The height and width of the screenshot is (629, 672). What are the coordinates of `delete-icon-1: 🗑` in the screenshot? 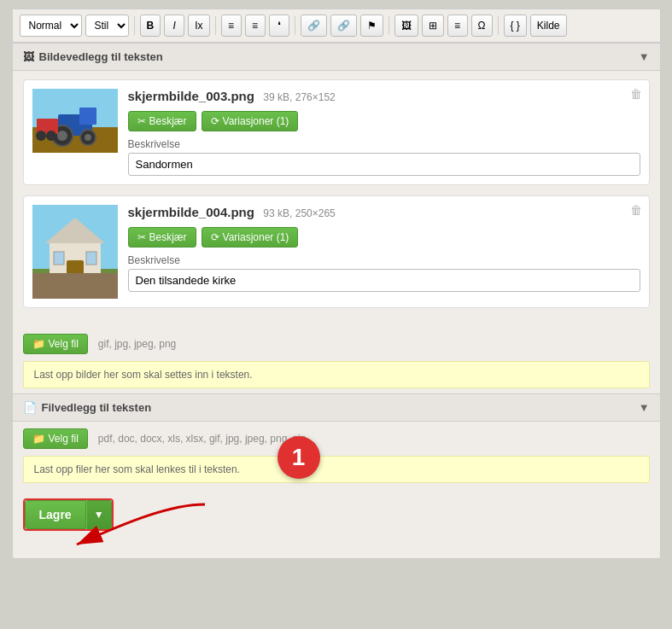 It's located at (636, 94).